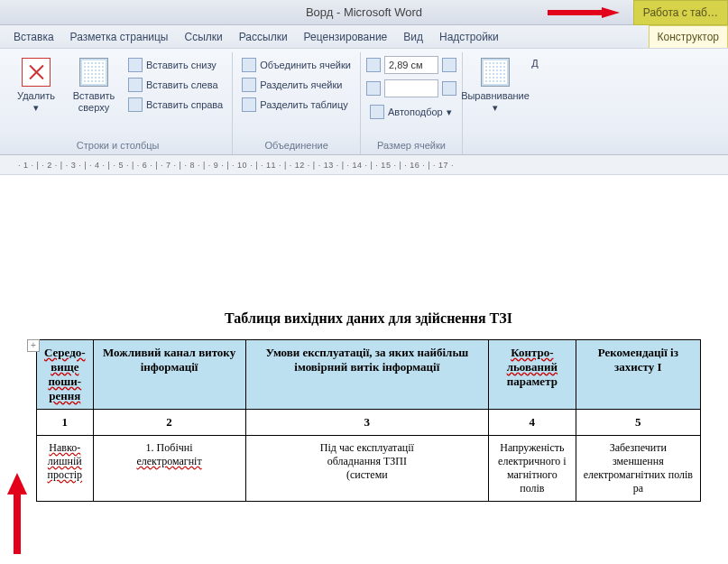  Describe the element at coordinates (36, 86) in the screenshot. I see `delete-button: Удалить ▾` at that location.